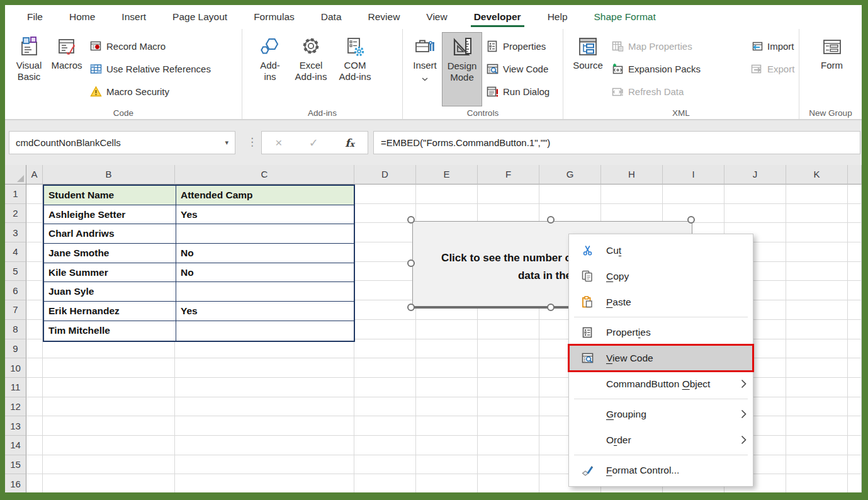 The image size is (868, 500). I want to click on cell-D4, so click(385, 252).